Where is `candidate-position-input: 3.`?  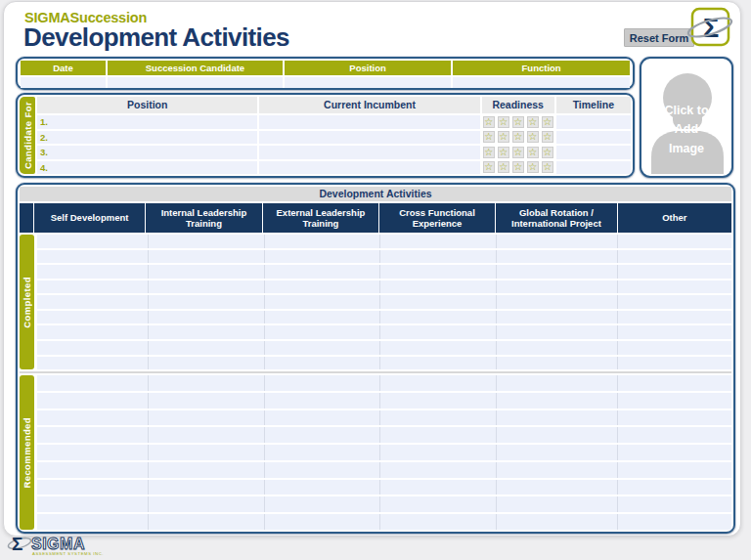
candidate-position-input: 3. is located at coordinates (147, 152).